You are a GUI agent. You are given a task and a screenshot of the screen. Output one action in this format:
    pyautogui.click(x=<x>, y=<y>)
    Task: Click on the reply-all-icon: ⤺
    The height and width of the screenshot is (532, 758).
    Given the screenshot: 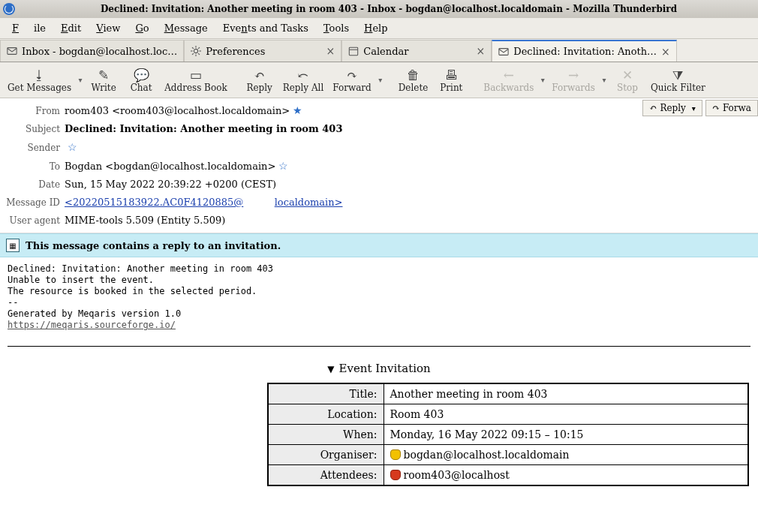 What is the action you would take?
    pyautogui.click(x=303, y=75)
    